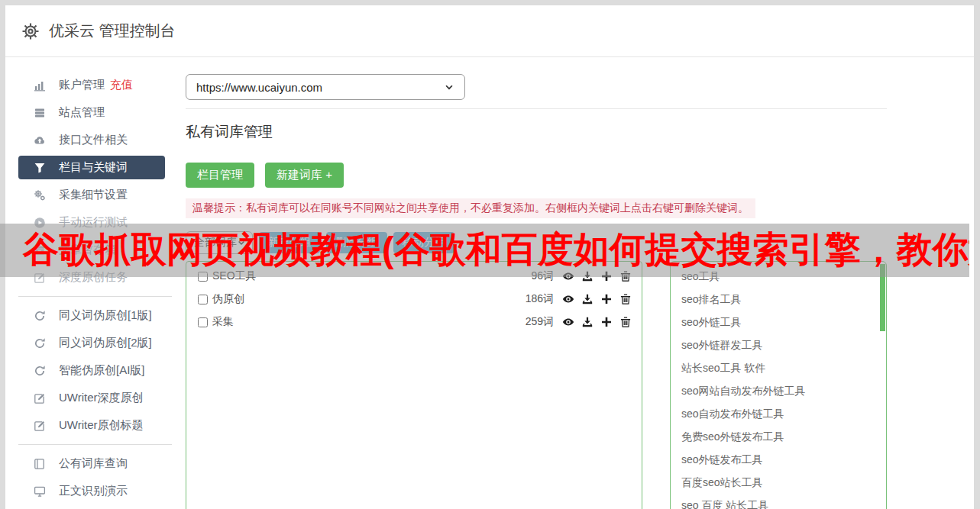 Image resolution: width=980 pixels, height=509 pixels. What do you see at coordinates (40, 113) in the screenshot?
I see `server-icon` at bounding box center [40, 113].